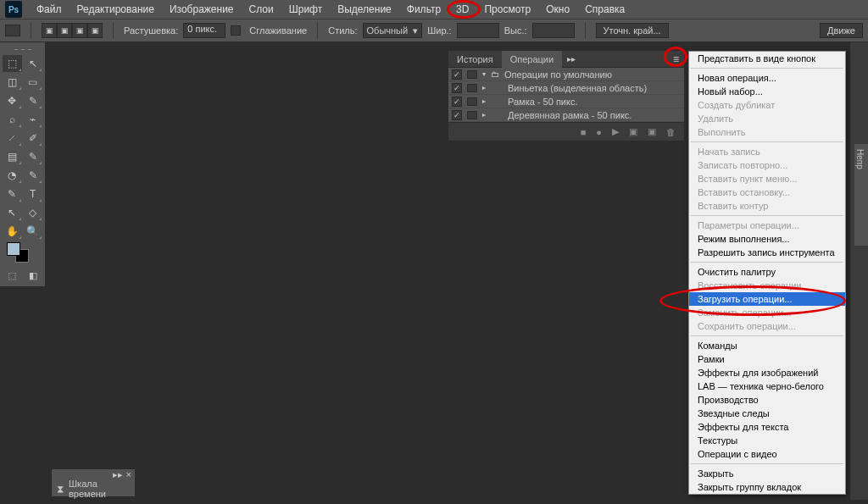 This screenshot has height=504, width=868. Describe the element at coordinates (566, 96) in the screenshot. I see `actions-panel: История Операции ▸▸ ≡ ✓ ▾ 🗀 Операции по …` at that location.